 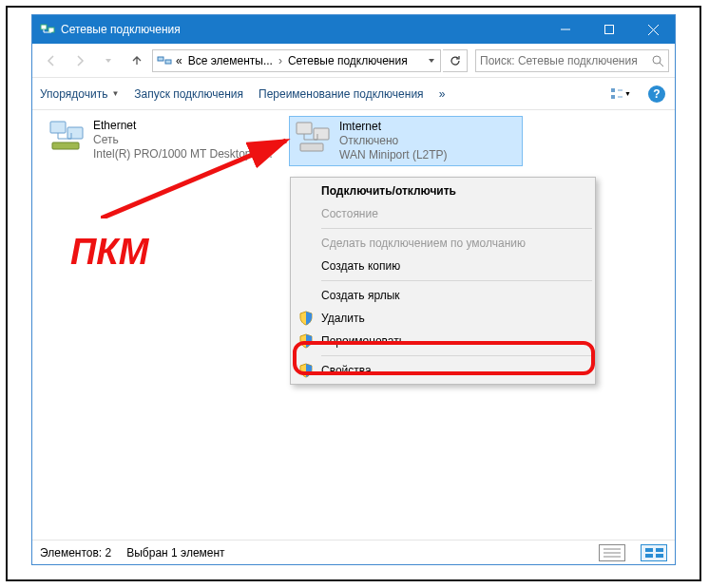 What do you see at coordinates (80, 94) in the screenshot?
I see `organize-button: Упорядочить▼` at bounding box center [80, 94].